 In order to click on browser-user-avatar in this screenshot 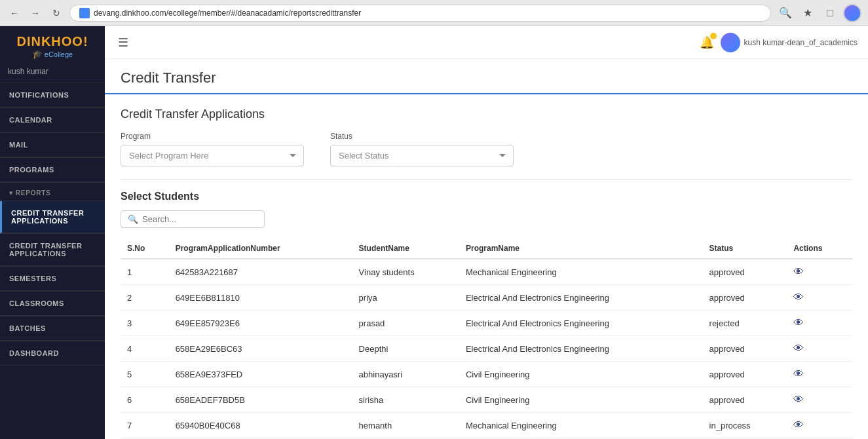, I will do `click(852, 13)`.